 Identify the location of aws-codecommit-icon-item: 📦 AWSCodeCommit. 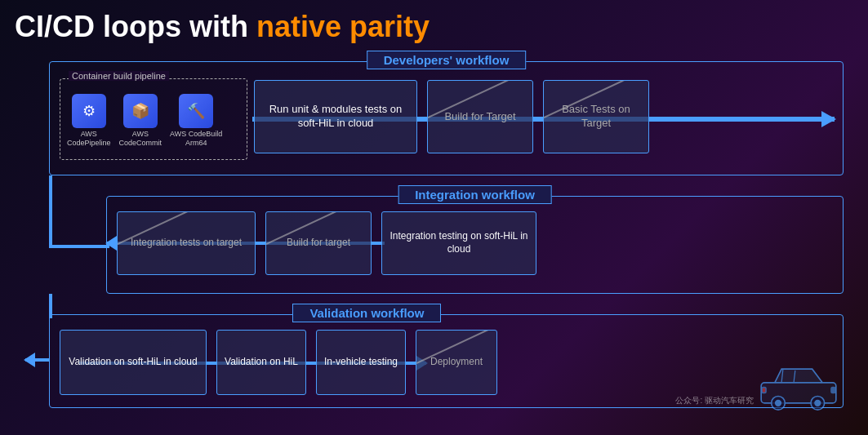
(140, 121).